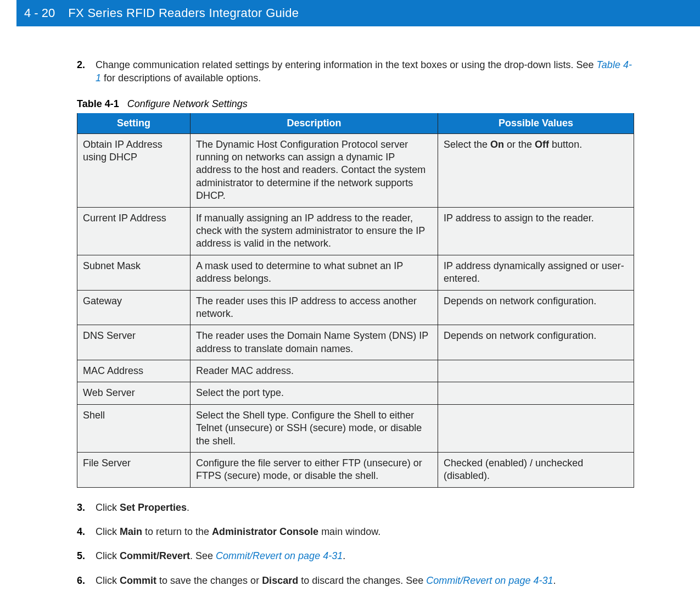 The height and width of the screenshot is (597, 700). I want to click on table-row: Shell Select the Shell type. Configure t…, so click(356, 428).